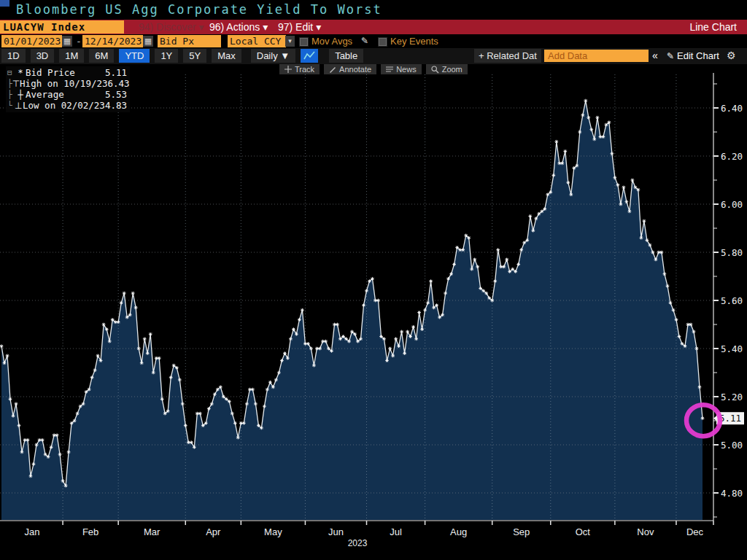 This screenshot has height=560, width=747. Describe the element at coordinates (239, 27) in the screenshot. I see `menu-actions: 96) Actions ▾` at that location.